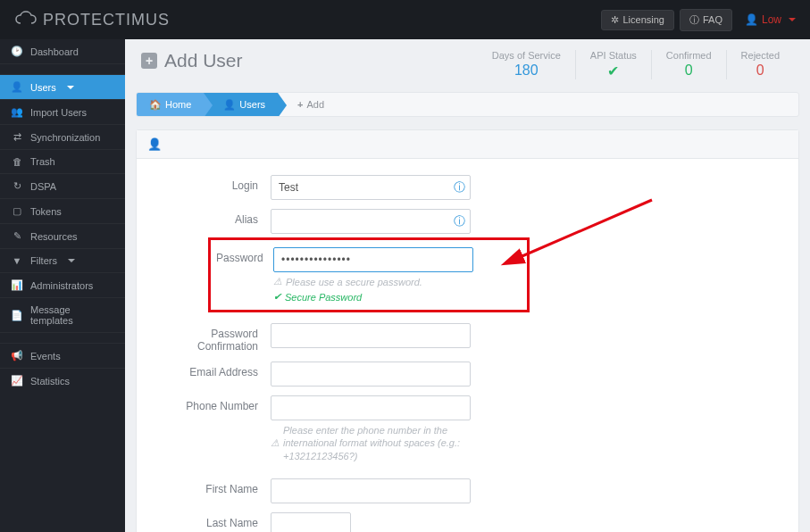 This screenshot has width=810, height=532. I want to click on sidebar-item-dspa: ↻DSPA, so click(63, 186).